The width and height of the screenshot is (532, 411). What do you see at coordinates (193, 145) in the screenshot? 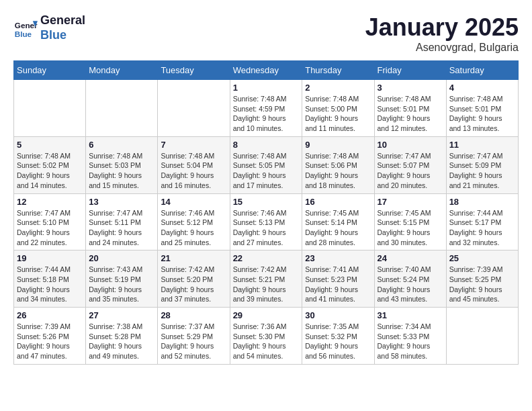
I see `day-number: 7` at bounding box center [193, 145].